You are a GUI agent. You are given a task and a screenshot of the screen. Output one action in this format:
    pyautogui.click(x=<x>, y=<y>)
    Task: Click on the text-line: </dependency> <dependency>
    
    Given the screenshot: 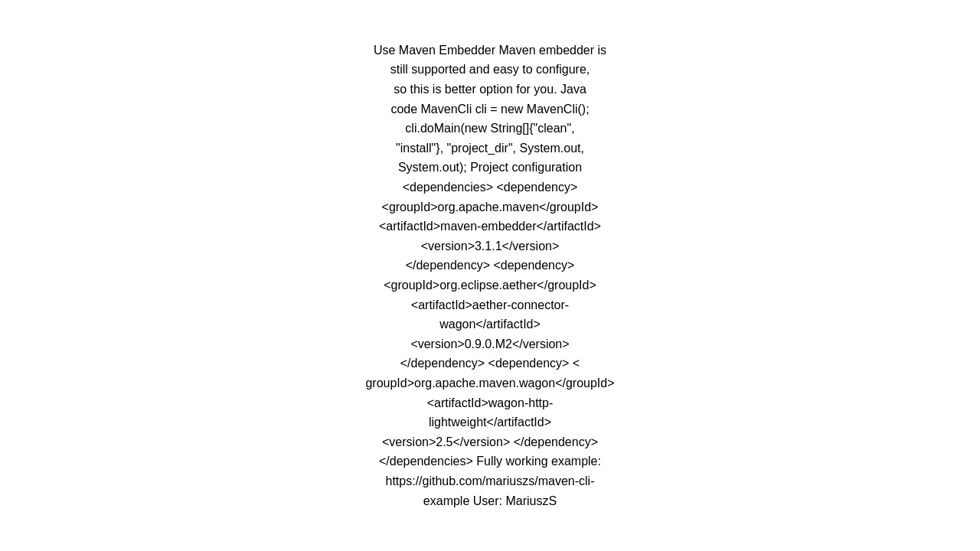 What is the action you would take?
    pyautogui.click(x=490, y=266)
    